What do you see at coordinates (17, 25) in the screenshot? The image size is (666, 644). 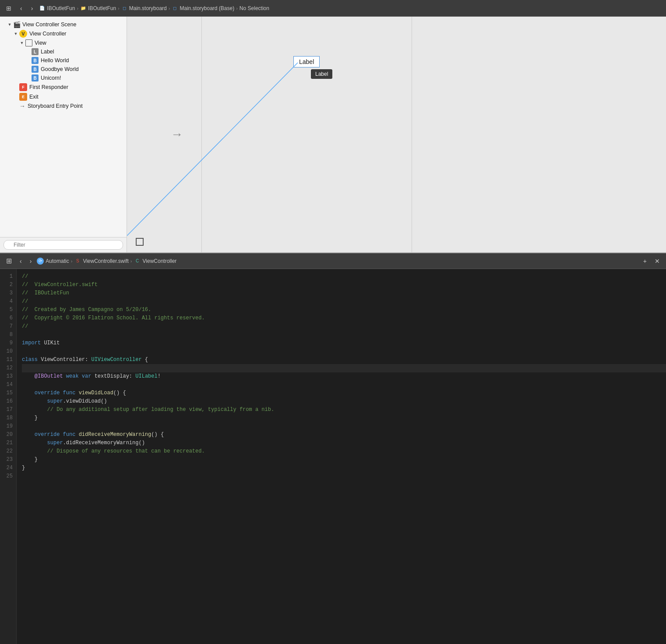 I see `scene-icon: 🎬` at bounding box center [17, 25].